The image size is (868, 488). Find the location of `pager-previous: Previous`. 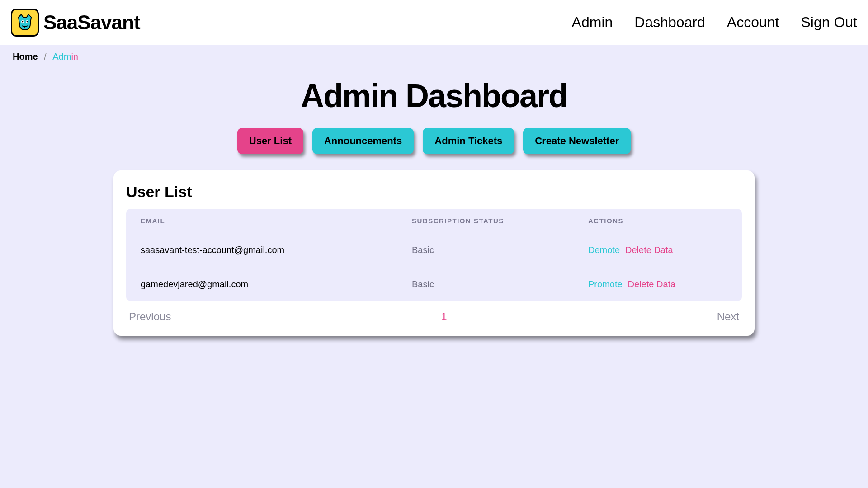

pager-previous: Previous is located at coordinates (150, 317).